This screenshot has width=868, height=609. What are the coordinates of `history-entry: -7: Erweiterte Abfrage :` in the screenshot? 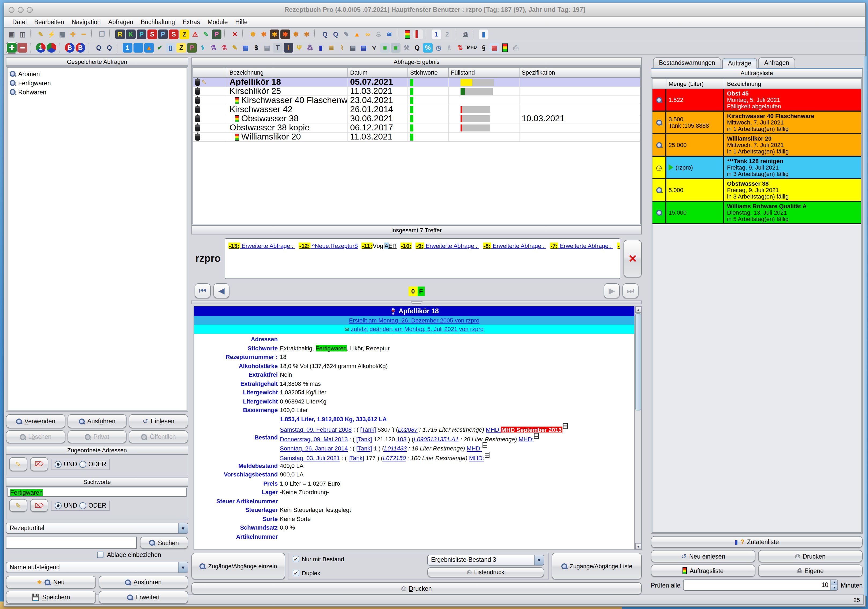 It's located at (581, 245).